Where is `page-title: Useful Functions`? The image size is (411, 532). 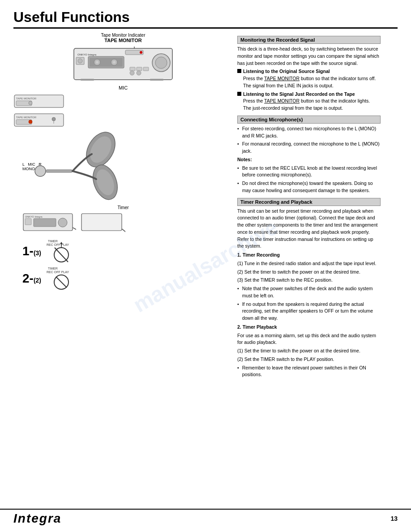 page-title: Useful Functions is located at coordinates (206, 17).